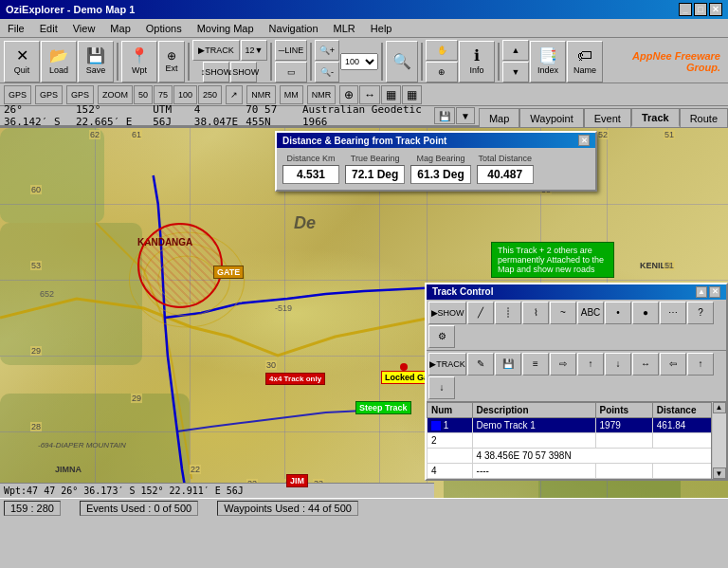  I want to click on show-btn4: ↕SHOW, so click(244, 72).